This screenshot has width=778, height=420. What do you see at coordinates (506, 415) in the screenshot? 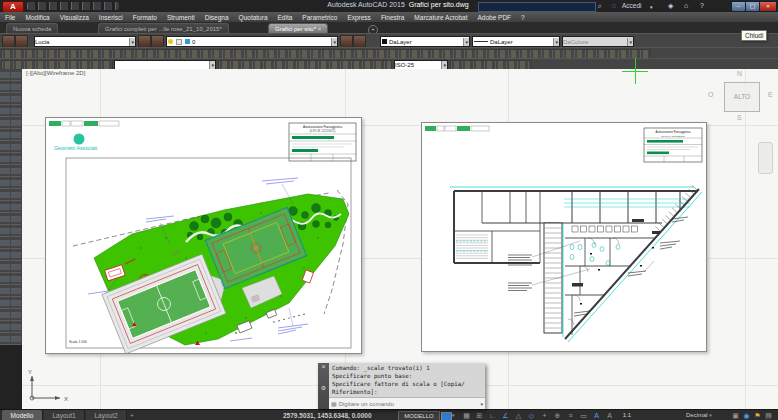
I see `polar-icon: ∠` at bounding box center [506, 415].